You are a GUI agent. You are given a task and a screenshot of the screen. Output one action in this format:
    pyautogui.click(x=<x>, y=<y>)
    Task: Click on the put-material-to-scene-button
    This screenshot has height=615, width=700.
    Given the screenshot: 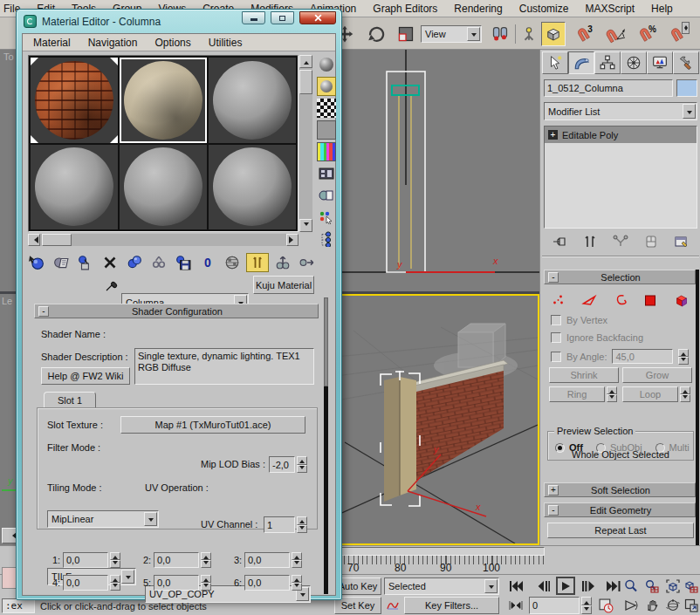 What is the action you would take?
    pyautogui.click(x=61, y=263)
    